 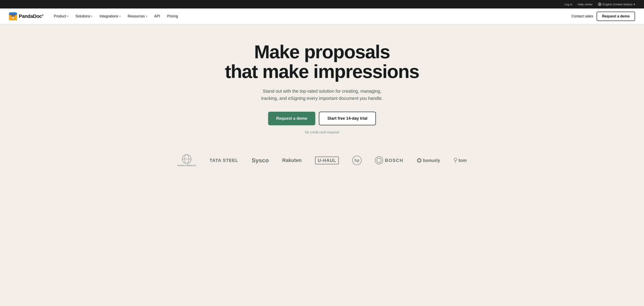 What do you see at coordinates (357, 160) in the screenshot?
I see `logo-hp: hp` at bounding box center [357, 160].